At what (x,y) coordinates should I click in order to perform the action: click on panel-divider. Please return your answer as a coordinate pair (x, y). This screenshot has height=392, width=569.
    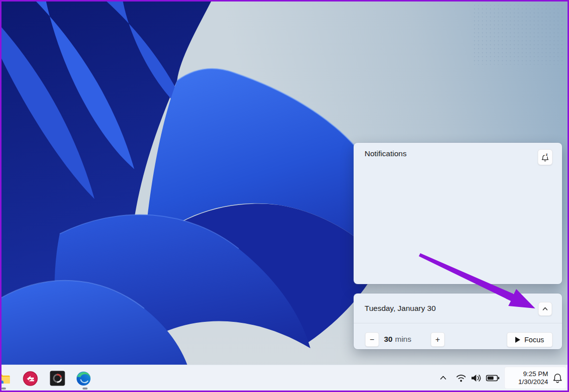
    Looking at the image, I should click on (458, 323).